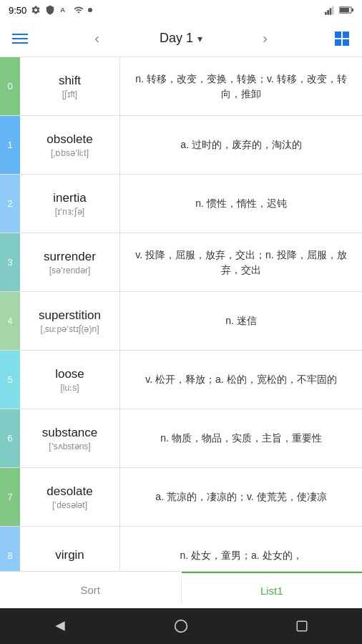  Describe the element at coordinates (241, 86) in the screenshot. I see `word-definition: n. 转移，改变，变换，转换；v. 转移，改变，转向，推卸` at that location.